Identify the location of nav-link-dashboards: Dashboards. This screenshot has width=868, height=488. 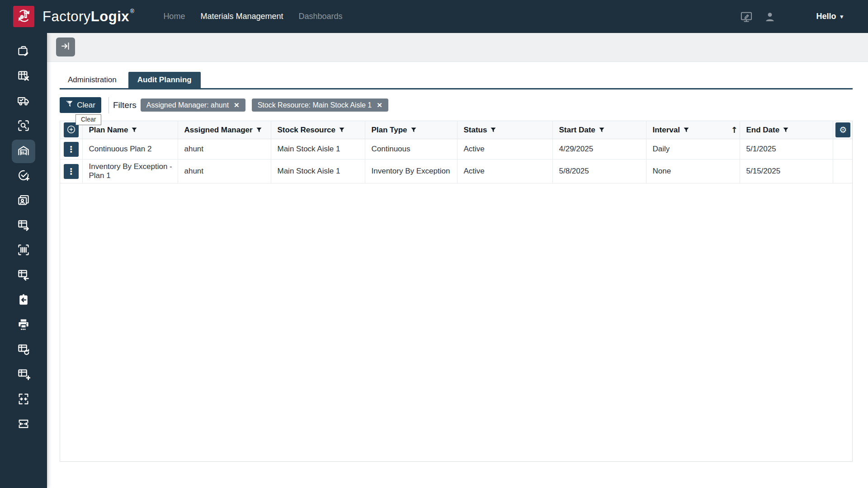
(320, 16).